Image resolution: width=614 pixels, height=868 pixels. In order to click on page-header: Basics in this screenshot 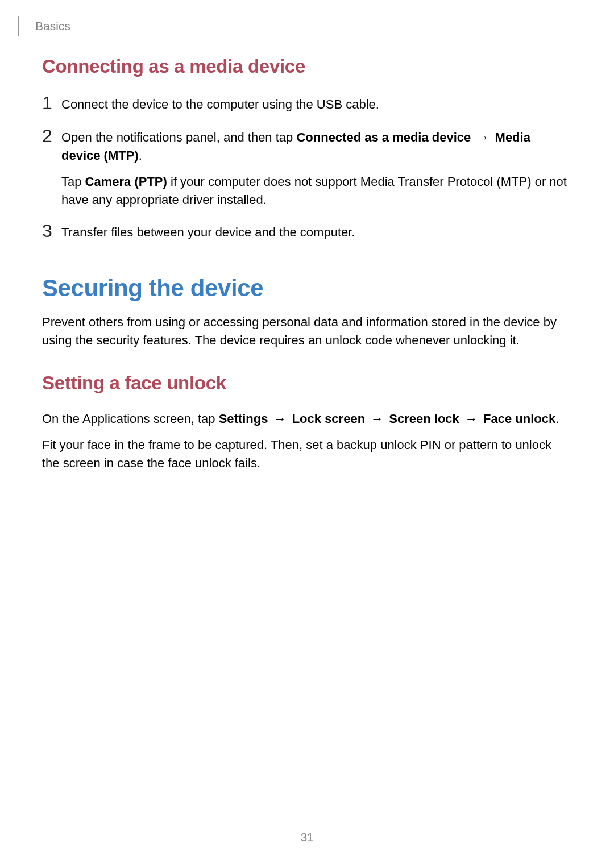, I will do `click(44, 26)`.